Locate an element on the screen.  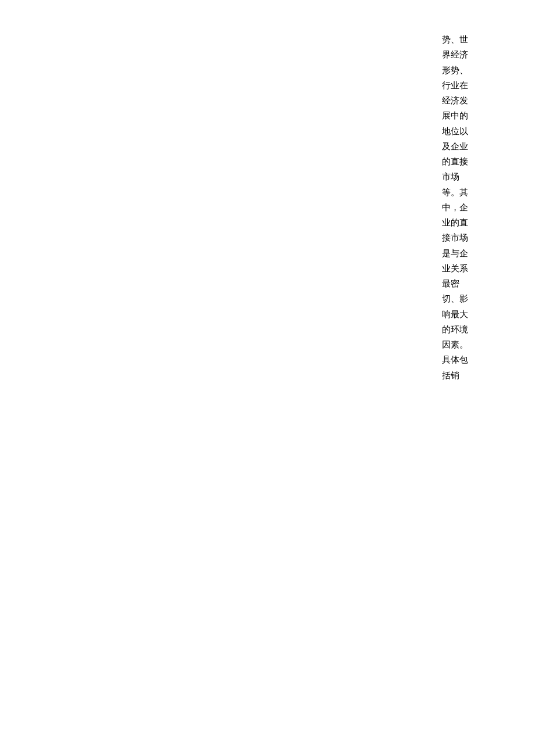
text-line-9: 的直接 is located at coordinates (459, 162).